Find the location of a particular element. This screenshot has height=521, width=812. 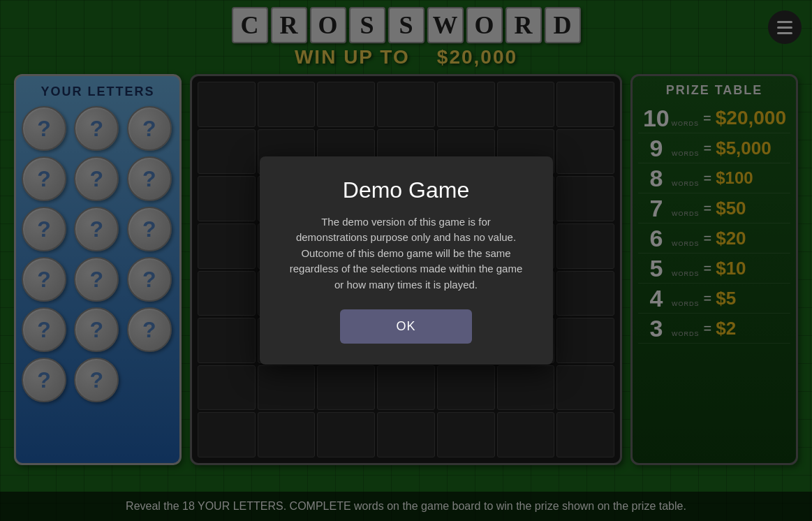

demo-modal: Demo Game The demo version of this game … is located at coordinates (406, 261).